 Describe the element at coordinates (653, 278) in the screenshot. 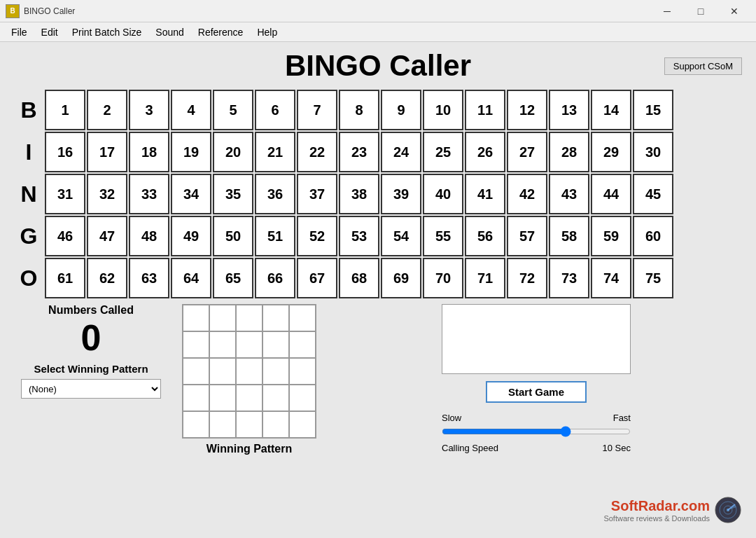

I see `bingo-cell-75: 75` at that location.